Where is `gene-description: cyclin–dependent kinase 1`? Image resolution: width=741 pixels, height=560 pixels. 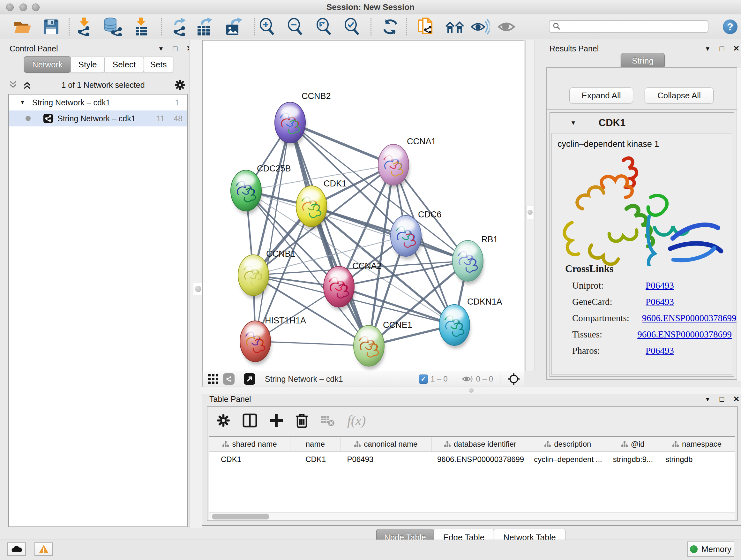 gene-description: cyclin–dependent kinase 1 is located at coordinates (608, 144).